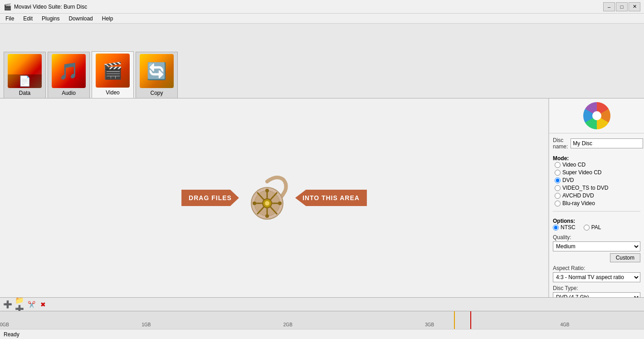 The width and height of the screenshot is (644, 339). Describe the element at coordinates (331, 198) in the screenshot. I see `drop-text-label: INTO THIS AREA` at that location.